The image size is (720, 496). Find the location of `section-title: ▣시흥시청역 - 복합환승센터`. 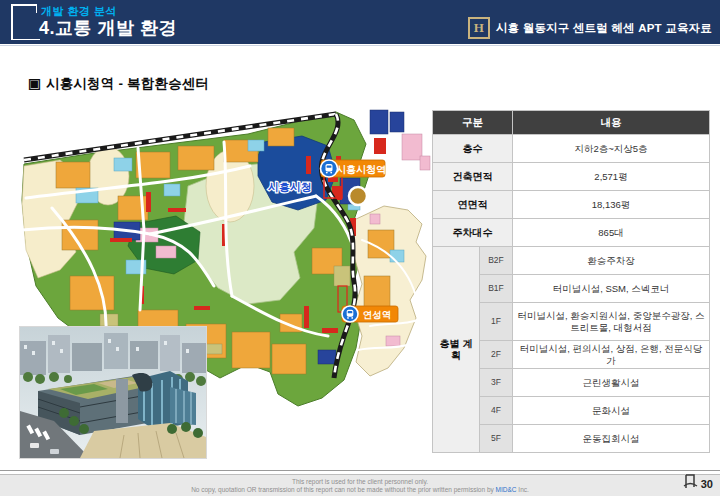

section-title: ▣시흥시청역 - 복합환승센터 is located at coordinates (118, 84).